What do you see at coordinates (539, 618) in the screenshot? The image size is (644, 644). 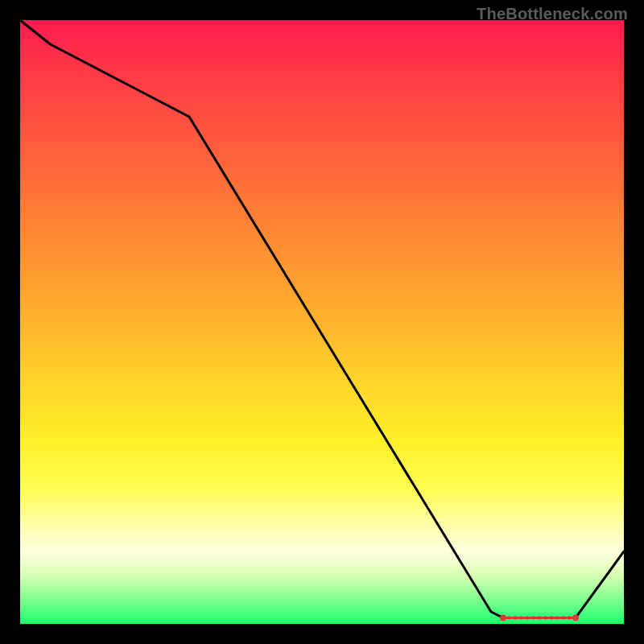 I see `optimal-band` at bounding box center [539, 618].